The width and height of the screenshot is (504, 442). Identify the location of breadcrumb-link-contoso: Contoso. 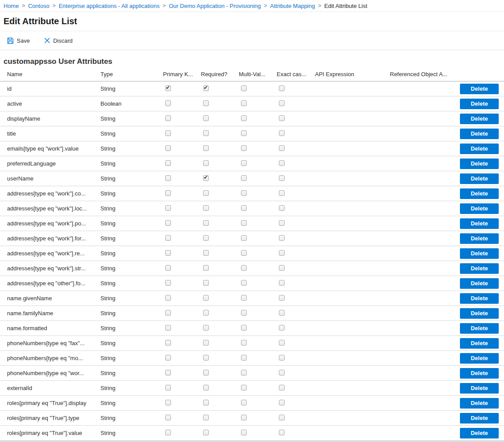
(39, 6).